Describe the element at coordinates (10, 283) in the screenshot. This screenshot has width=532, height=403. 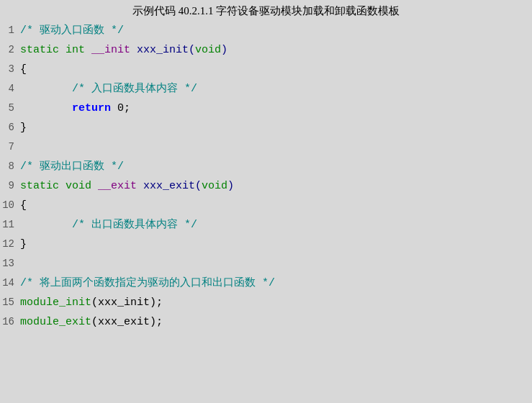
I see `line-number: 14` at that location.